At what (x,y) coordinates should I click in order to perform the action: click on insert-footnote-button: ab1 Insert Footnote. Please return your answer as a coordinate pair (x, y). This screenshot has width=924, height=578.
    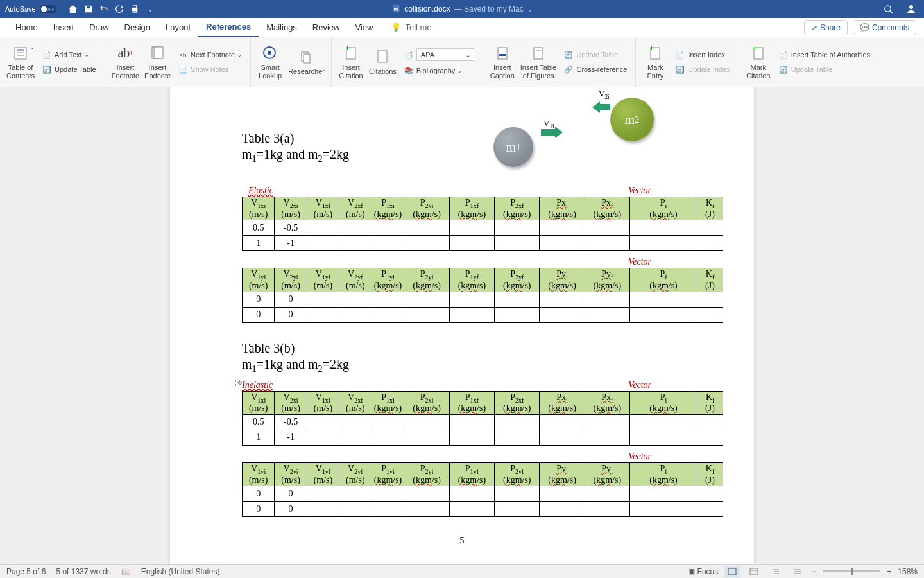
    Looking at the image, I should click on (126, 62).